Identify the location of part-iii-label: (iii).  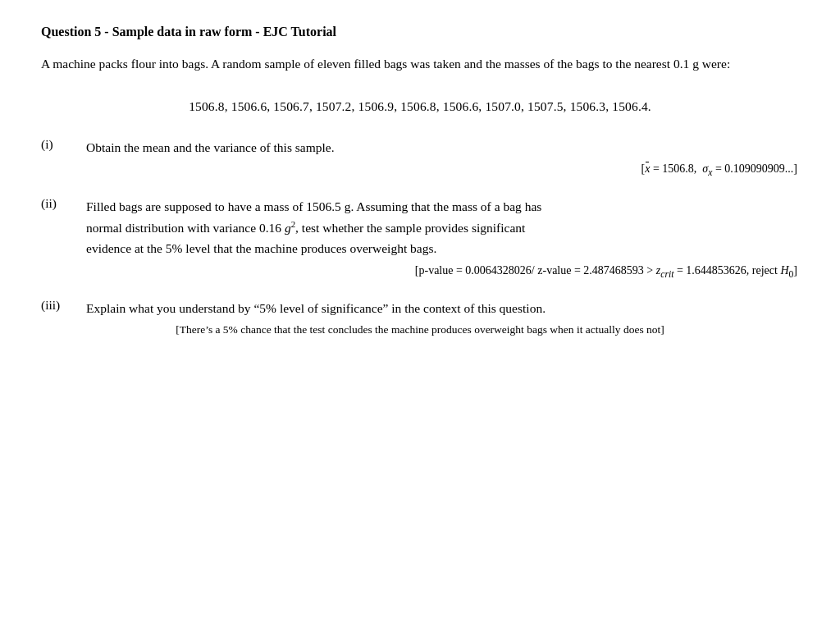
(64, 305).